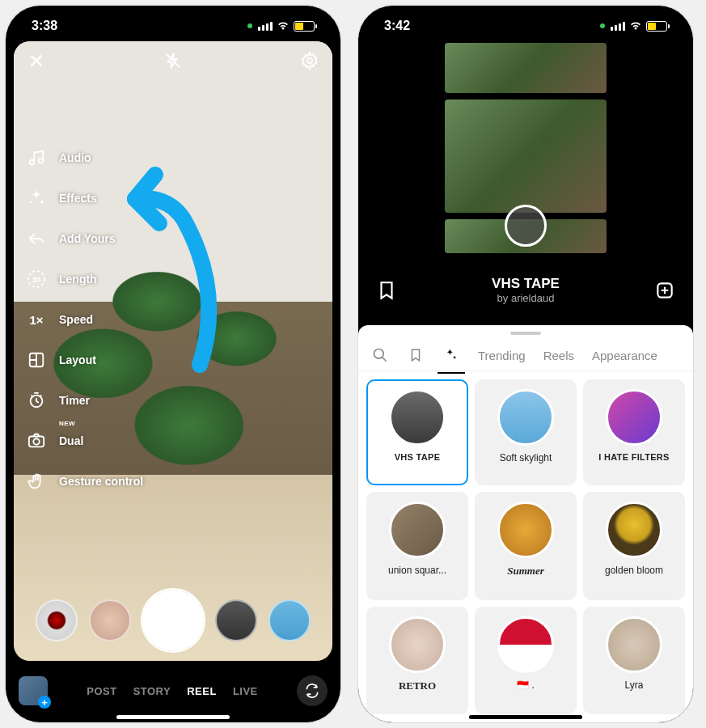  Describe the element at coordinates (416, 355) in the screenshot. I see `tab-saved-icon` at that location.